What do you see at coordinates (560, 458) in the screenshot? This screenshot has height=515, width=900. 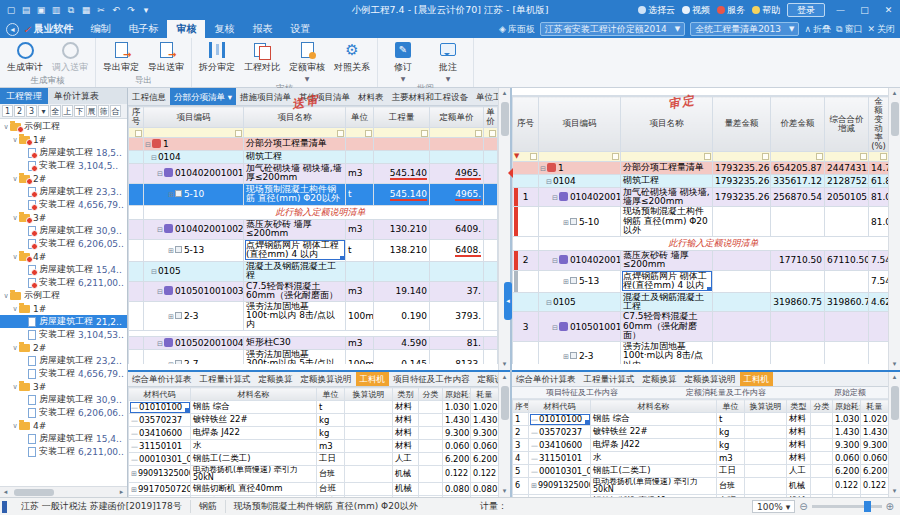 I see `material-code-cell: —31150101` at bounding box center [560, 458].